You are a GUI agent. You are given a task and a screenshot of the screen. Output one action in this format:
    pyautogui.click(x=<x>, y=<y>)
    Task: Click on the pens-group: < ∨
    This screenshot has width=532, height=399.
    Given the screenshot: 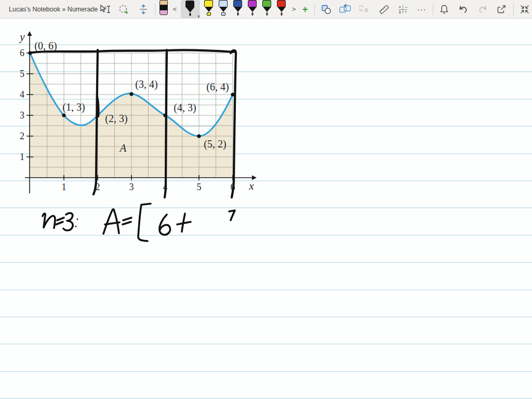 What is the action you would take?
    pyautogui.click(x=235, y=9)
    